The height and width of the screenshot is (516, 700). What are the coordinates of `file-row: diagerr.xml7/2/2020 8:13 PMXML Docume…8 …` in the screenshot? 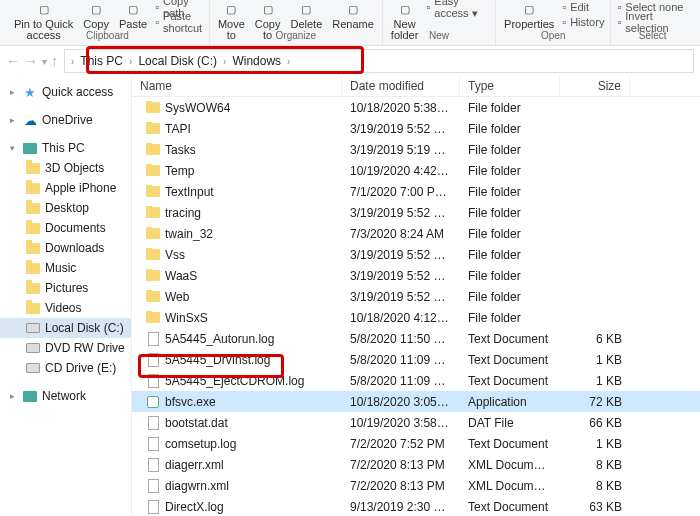 It's located at (416, 464).